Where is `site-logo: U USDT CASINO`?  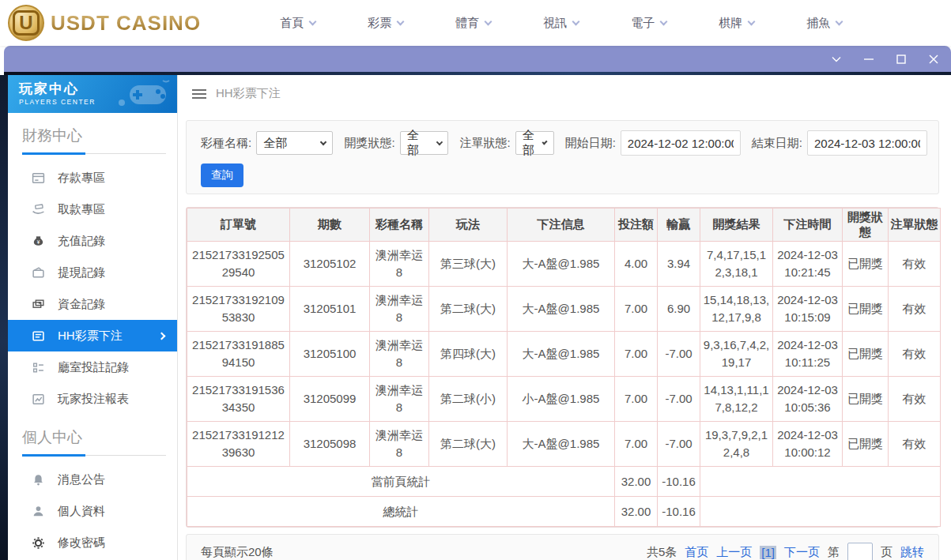 site-logo: U USDT CASINO is located at coordinates (104, 23).